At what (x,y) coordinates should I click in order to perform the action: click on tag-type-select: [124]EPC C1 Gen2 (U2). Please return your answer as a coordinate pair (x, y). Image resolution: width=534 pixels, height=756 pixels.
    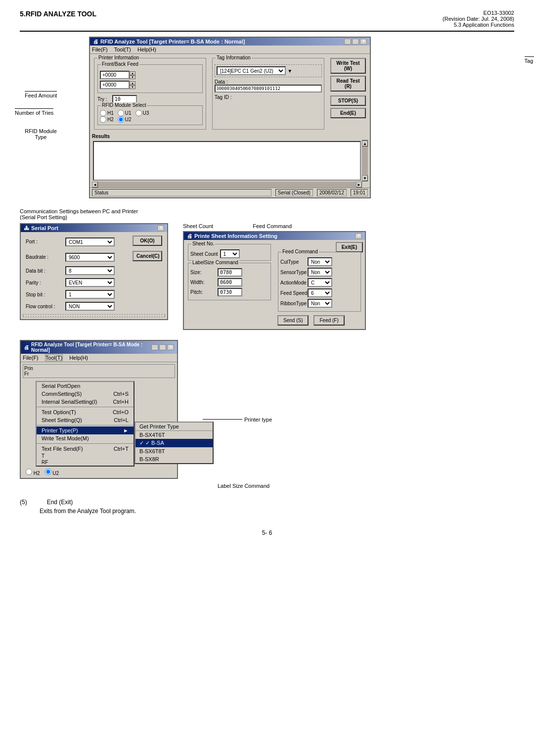
    Looking at the image, I should click on (251, 71).